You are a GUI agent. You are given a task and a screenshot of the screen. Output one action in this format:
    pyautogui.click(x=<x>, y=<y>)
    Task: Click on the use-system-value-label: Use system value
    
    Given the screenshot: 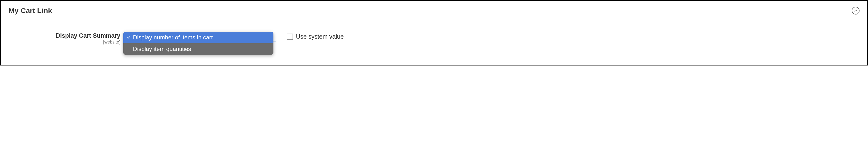 What is the action you would take?
    pyautogui.click(x=320, y=36)
    